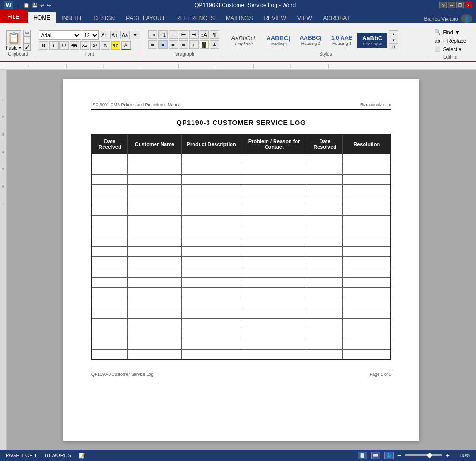  What do you see at coordinates (394, 47) in the screenshot?
I see `styles-expand: ⊞` at bounding box center [394, 47].